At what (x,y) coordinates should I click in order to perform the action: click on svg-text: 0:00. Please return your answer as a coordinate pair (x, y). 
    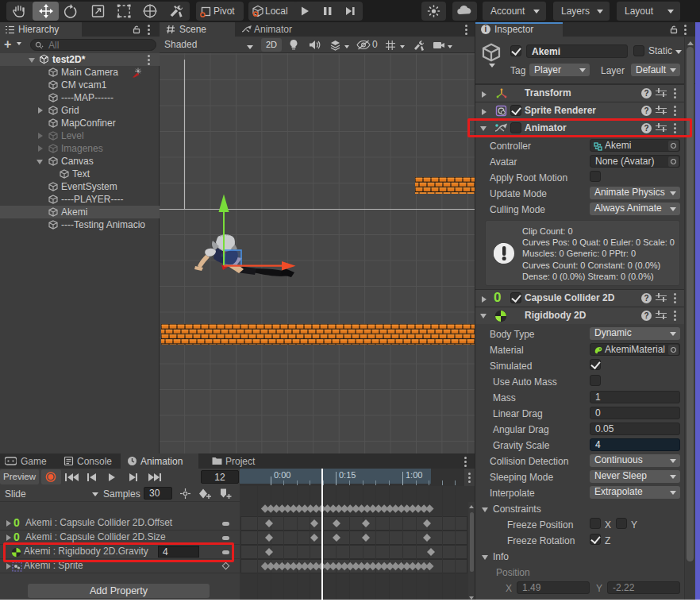
    Looking at the image, I should click on (283, 475).